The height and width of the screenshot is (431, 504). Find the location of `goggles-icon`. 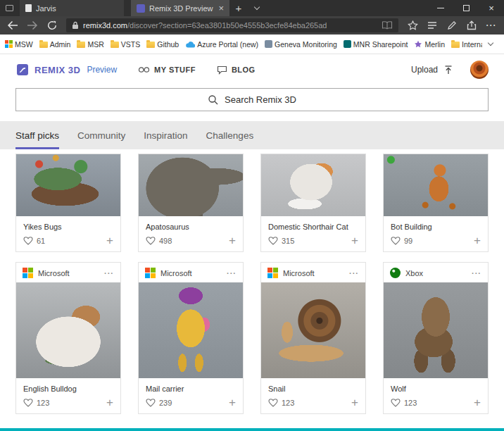

goggles-icon is located at coordinates (144, 70).